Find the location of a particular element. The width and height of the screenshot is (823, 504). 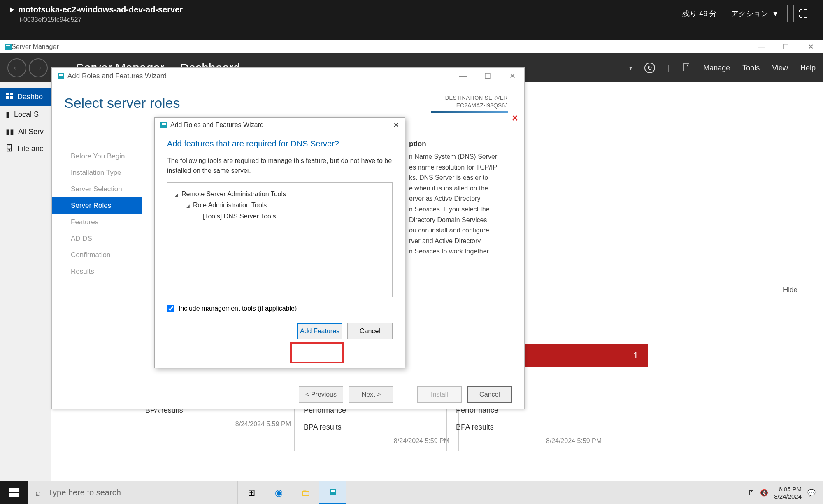

dashboard-icon is located at coordinates (9, 97).